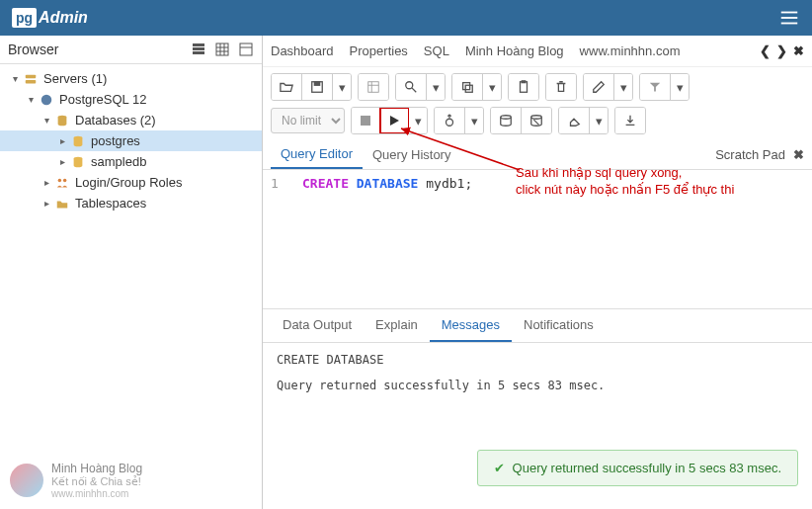  I want to click on hamburger-menu, so click(789, 18).